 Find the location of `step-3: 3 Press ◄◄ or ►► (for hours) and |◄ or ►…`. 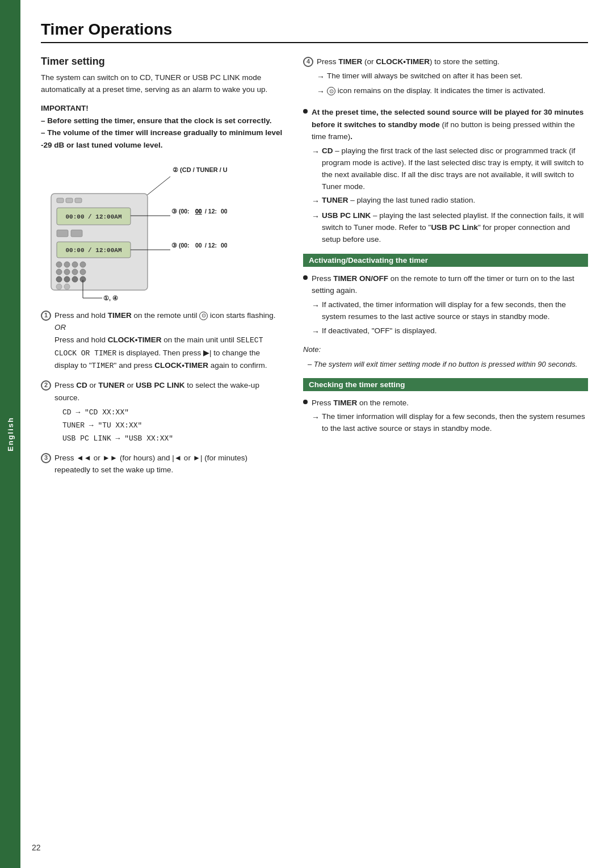

step-3: 3 Press ◄◄ or ►► (for hours) and |◄ or ►… is located at coordinates (163, 464).